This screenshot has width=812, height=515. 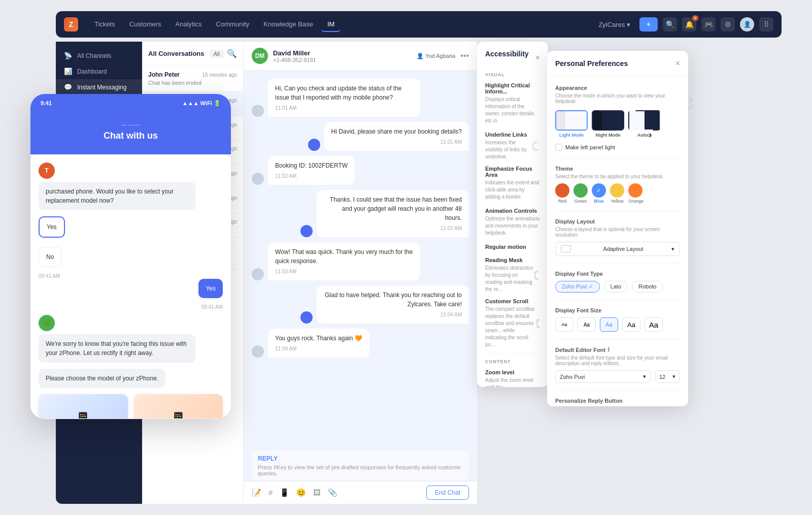 I want to click on editor-font-select: Zoho Puvi ▾, so click(x=603, y=377).